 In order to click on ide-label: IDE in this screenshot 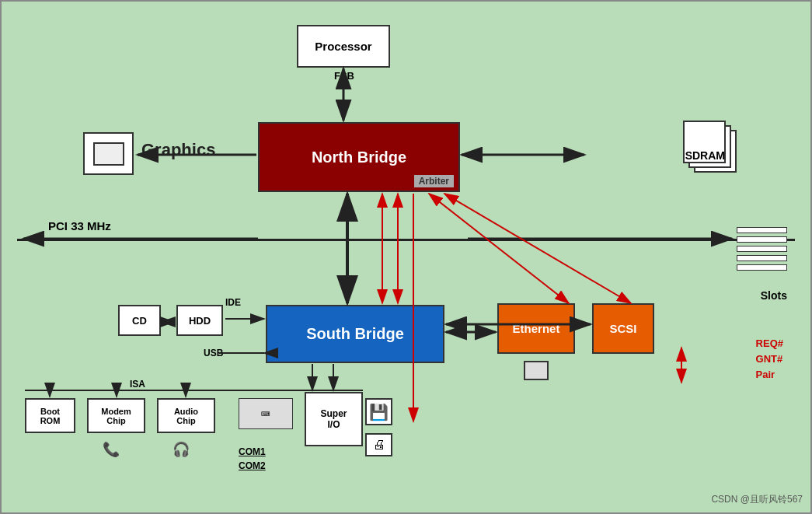, I will do `click(233, 302)`.